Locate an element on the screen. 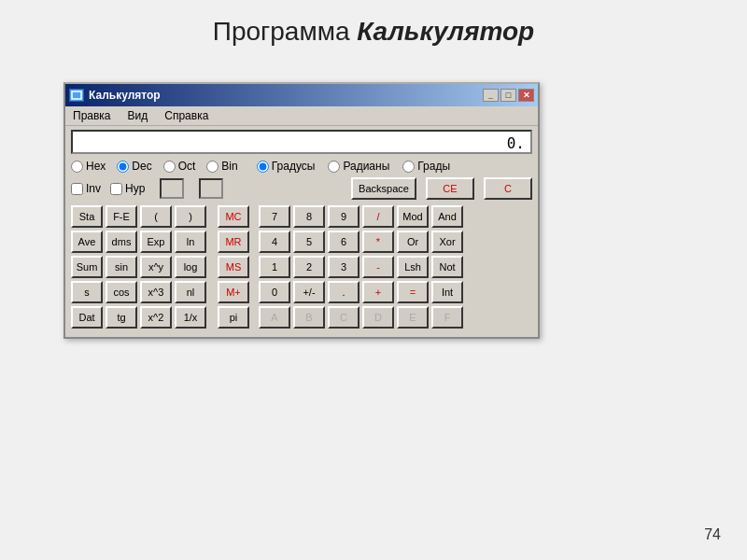  btn-s: s is located at coordinates (87, 292).